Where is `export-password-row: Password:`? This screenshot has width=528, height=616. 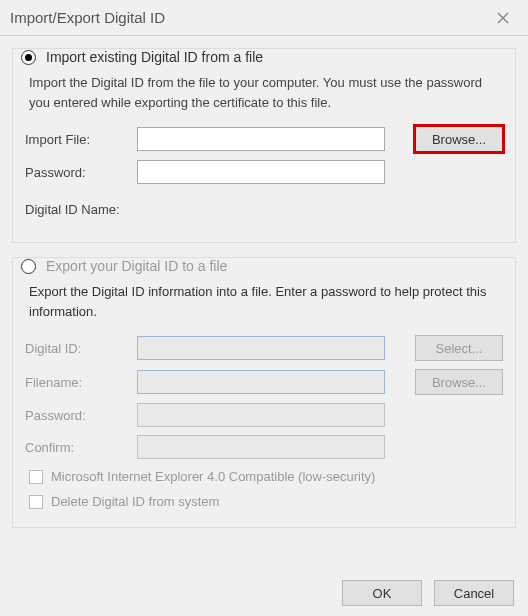 export-password-row: Password: is located at coordinates (264, 415).